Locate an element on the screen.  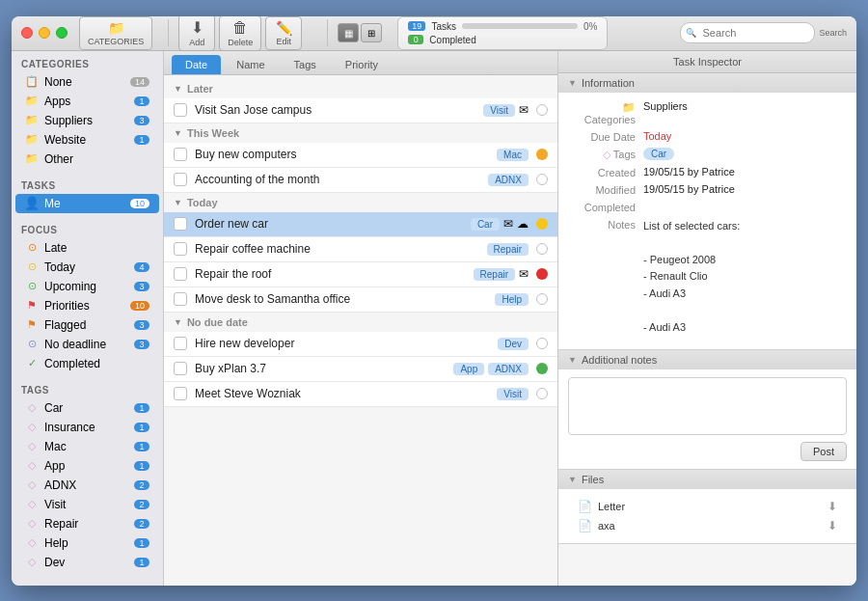
task-row: Repair the roof Repair ✉ is located at coordinates (361, 275).